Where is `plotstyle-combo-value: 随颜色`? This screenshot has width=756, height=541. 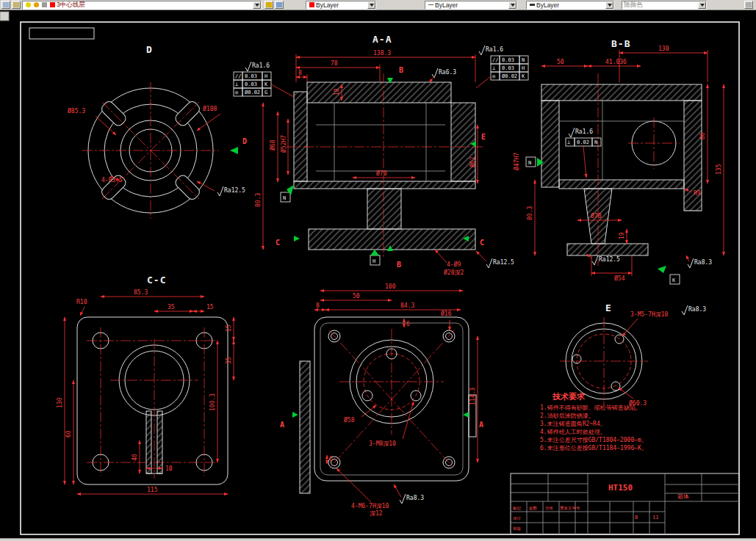 plotstyle-combo-value: 随颜色 is located at coordinates (633, 5).